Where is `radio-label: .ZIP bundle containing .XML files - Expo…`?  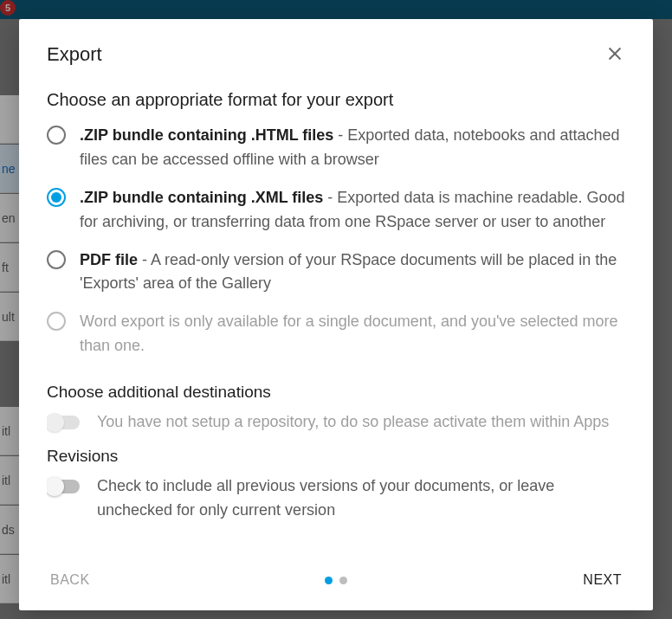 radio-label: .ZIP bundle containing .XML files - Expo… is located at coordinates (352, 210).